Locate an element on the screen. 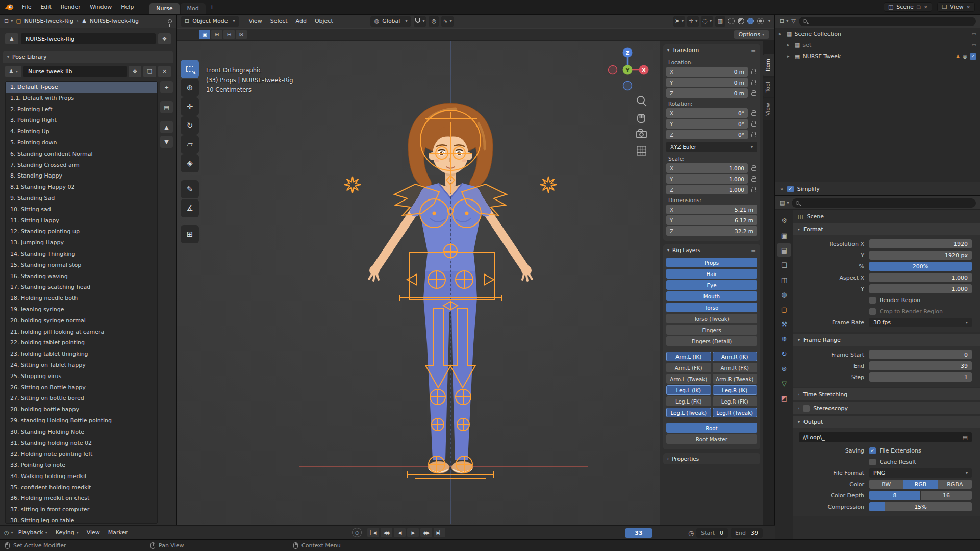 The height and width of the screenshot is (551, 980). output-color-depth-option-8: 8 is located at coordinates (895, 495).